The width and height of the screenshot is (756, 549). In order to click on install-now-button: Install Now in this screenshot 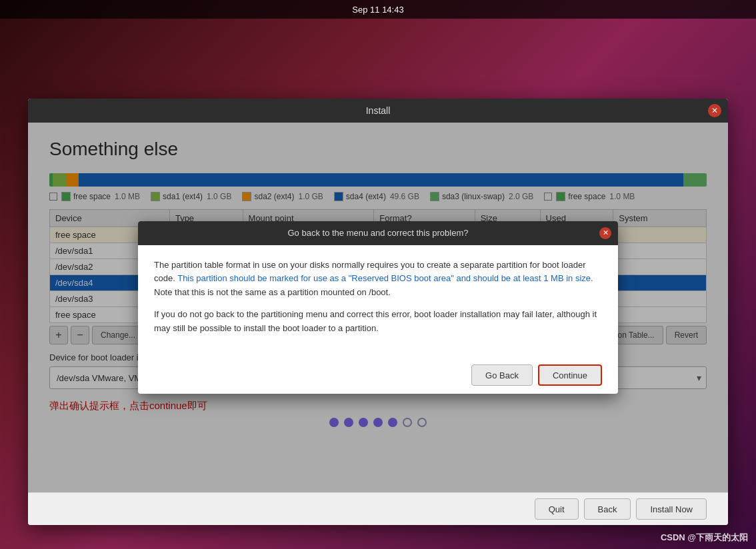, I will do `click(671, 509)`.